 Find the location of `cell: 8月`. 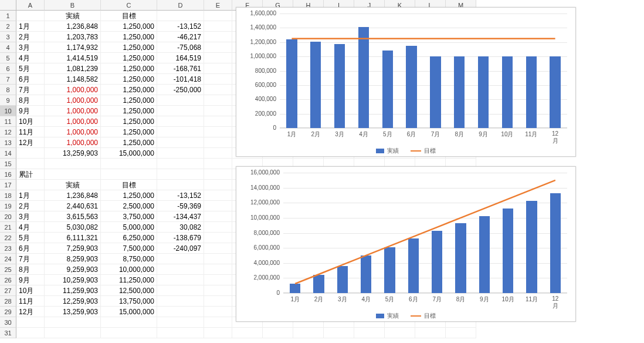

cell: 8月 is located at coordinates (30, 270).